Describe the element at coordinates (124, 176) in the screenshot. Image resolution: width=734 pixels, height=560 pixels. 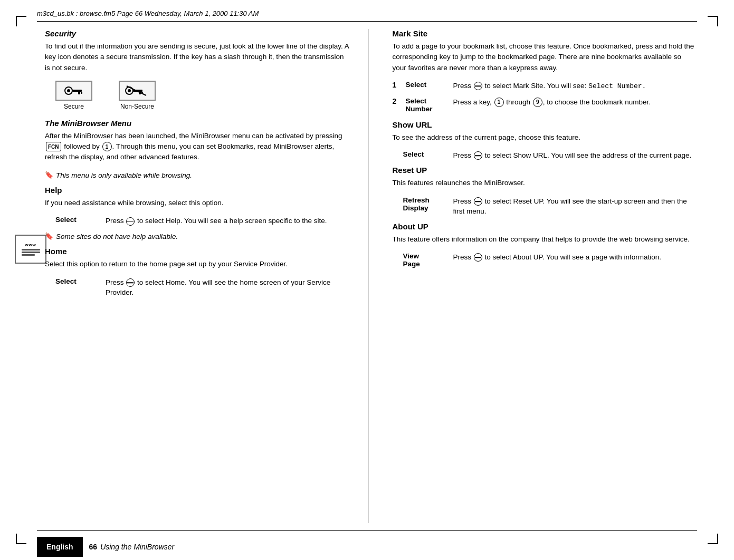
I see `minibrowser-menu-note-text: This menu is only available while browsi…` at that location.